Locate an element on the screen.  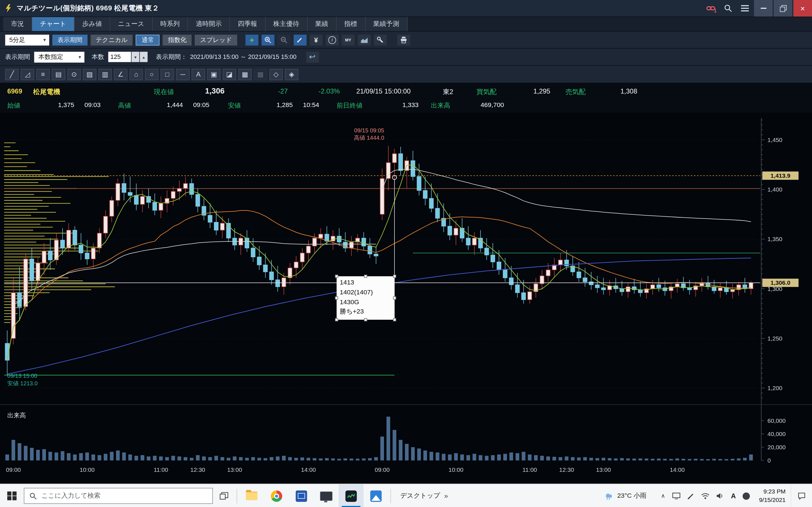
horizontal-segment-tool: ─ is located at coordinates (183, 74).